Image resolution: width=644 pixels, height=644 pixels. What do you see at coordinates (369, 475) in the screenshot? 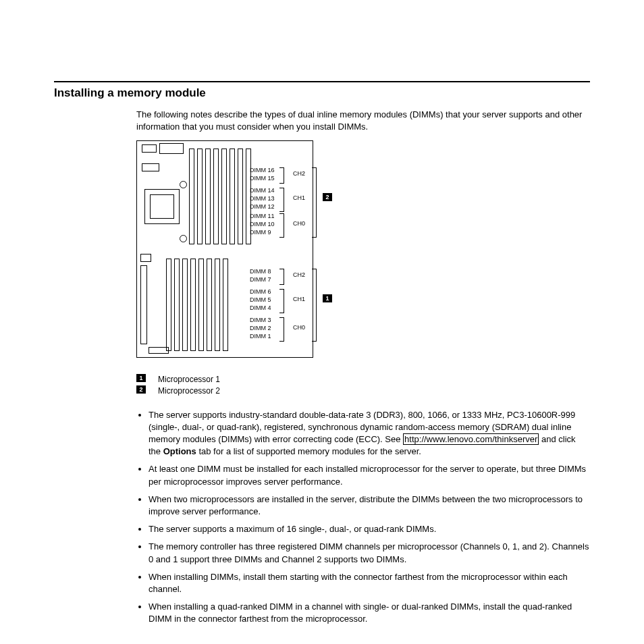
I see `list-item: At least one DIMM must be installed for …` at bounding box center [369, 475].